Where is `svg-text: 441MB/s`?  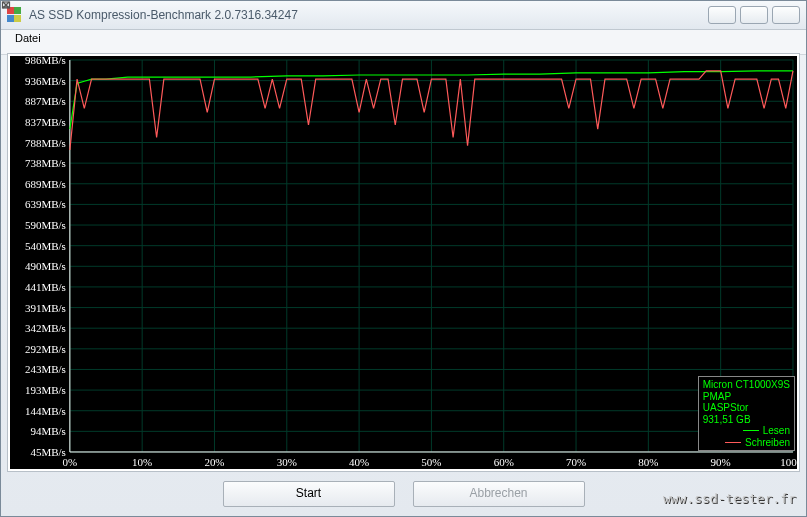
svg-text: 441MB/s is located at coordinates (46, 287).